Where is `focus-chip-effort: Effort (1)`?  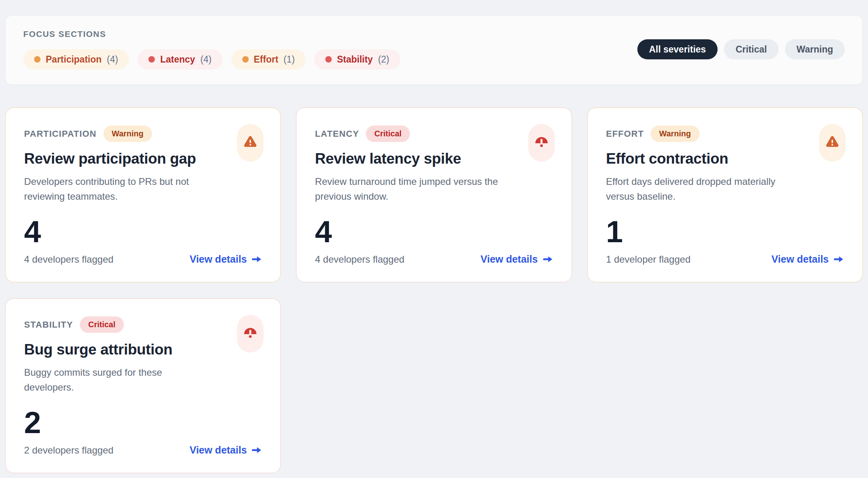 focus-chip-effort: Effort (1) is located at coordinates (269, 59).